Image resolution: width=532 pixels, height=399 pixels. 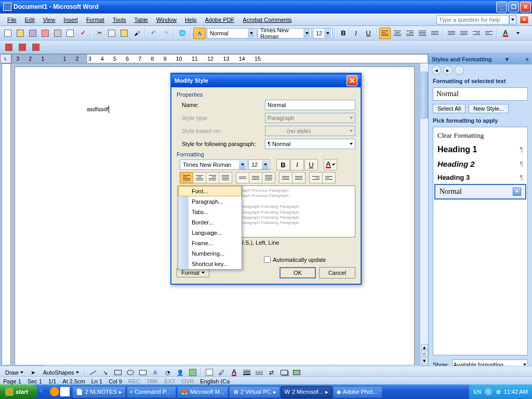 What do you see at coordinates (45, 33) in the screenshot?
I see `permission-icon` at bounding box center [45, 33].